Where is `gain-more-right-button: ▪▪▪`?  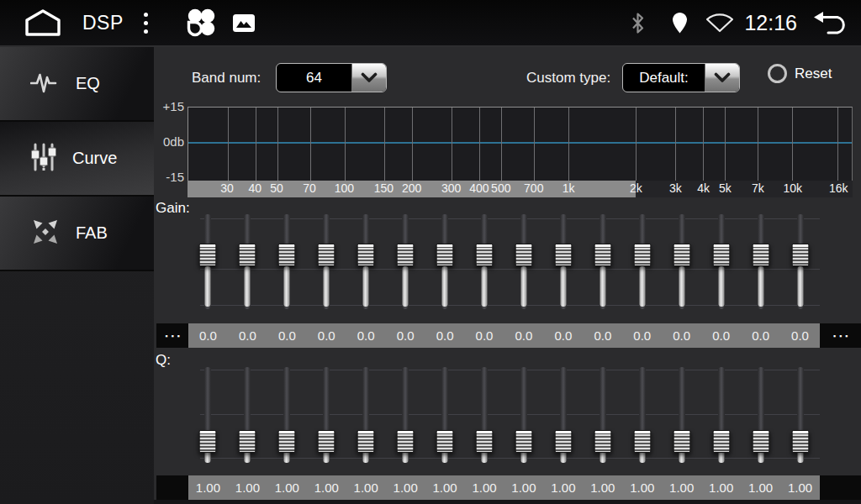 gain-more-right-button: ▪▪▪ is located at coordinates (841, 336).